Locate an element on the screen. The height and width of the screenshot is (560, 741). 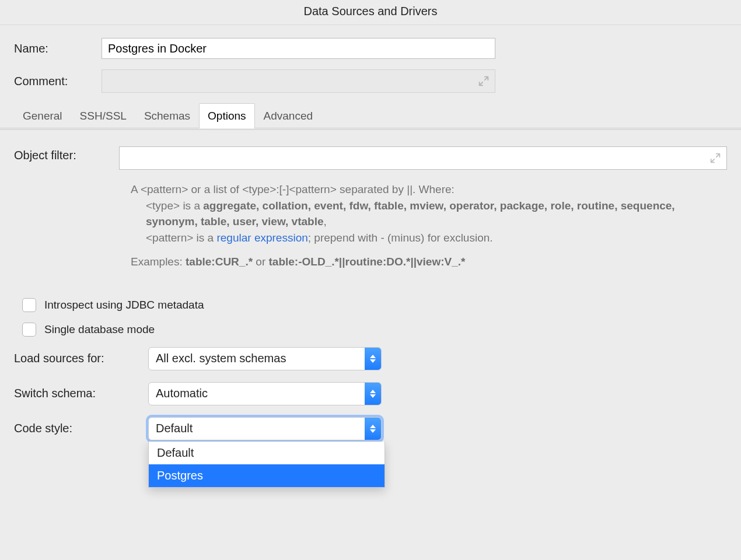
introspect-jdbc-checkbox is located at coordinates (29, 305).